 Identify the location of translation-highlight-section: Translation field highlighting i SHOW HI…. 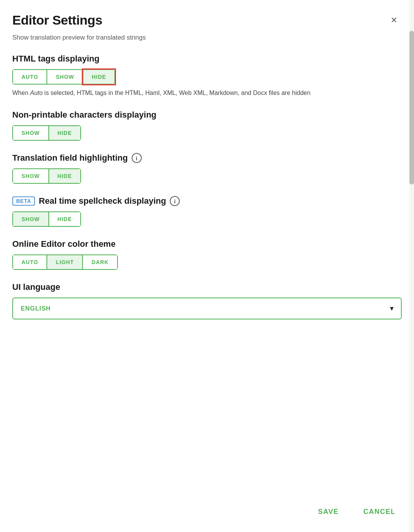
(207, 168).